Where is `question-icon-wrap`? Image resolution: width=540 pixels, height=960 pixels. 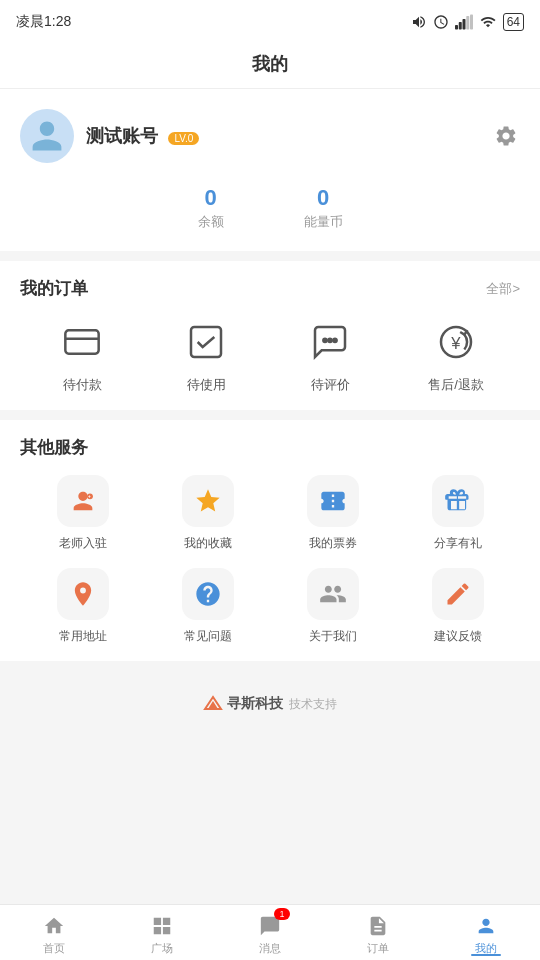 question-icon-wrap is located at coordinates (208, 594).